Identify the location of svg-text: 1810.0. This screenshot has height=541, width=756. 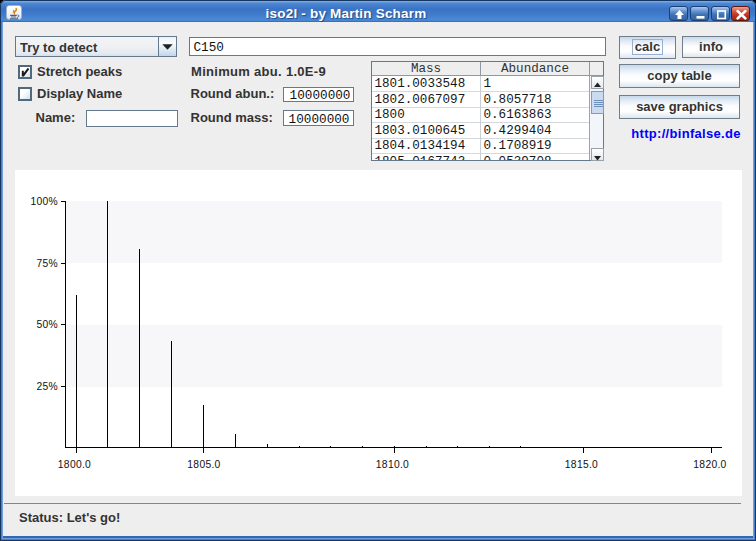
(392, 464).